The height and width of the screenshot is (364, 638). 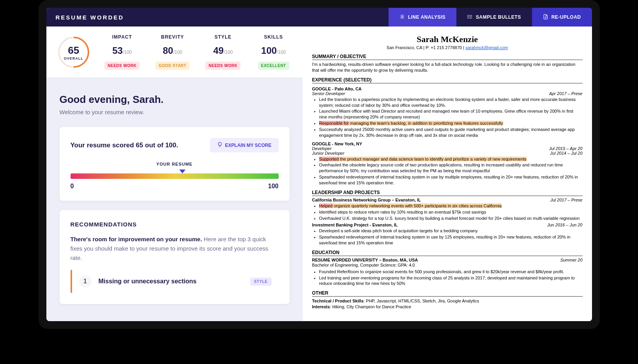 What do you see at coordinates (175, 224) in the screenshot?
I see `recommendations-title: RECOMMENDATIONS` at bounding box center [175, 224].